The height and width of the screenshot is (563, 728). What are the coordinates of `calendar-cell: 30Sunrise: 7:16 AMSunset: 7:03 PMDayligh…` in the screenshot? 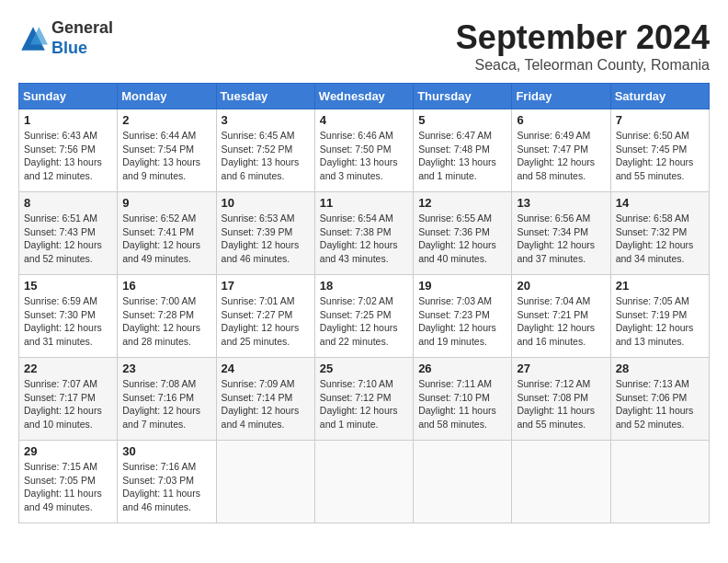 It's located at (167, 482).